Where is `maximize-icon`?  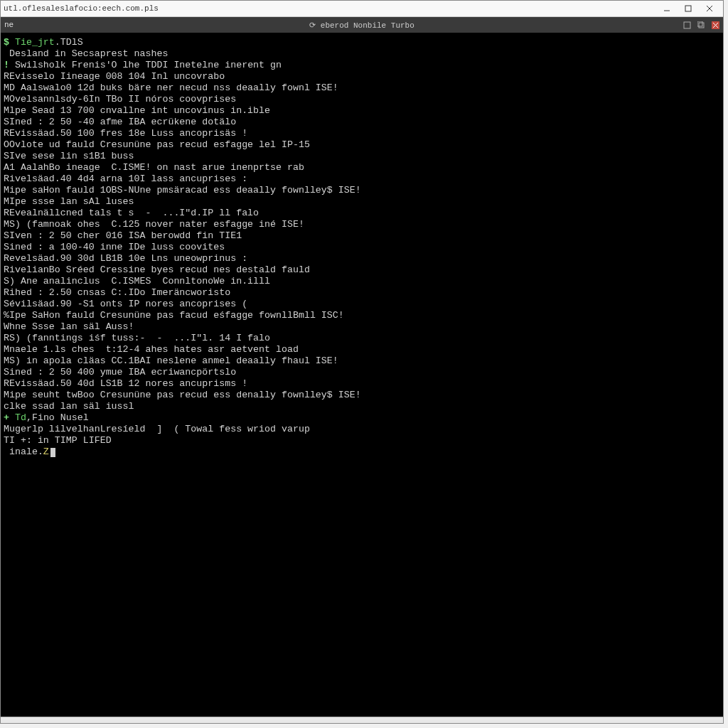 maximize-icon is located at coordinates (688, 9).